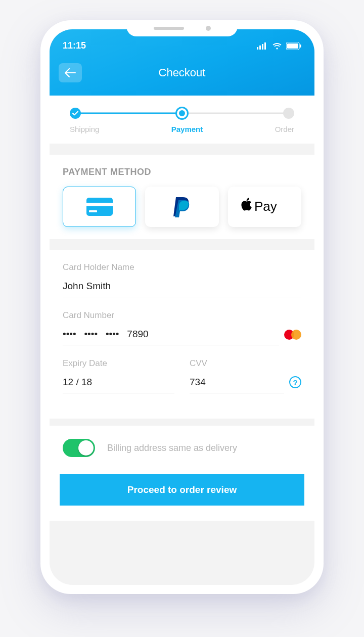  Describe the element at coordinates (182, 119) in the screenshot. I see `checkout-stepper: Shipping Payment Order` at that location.